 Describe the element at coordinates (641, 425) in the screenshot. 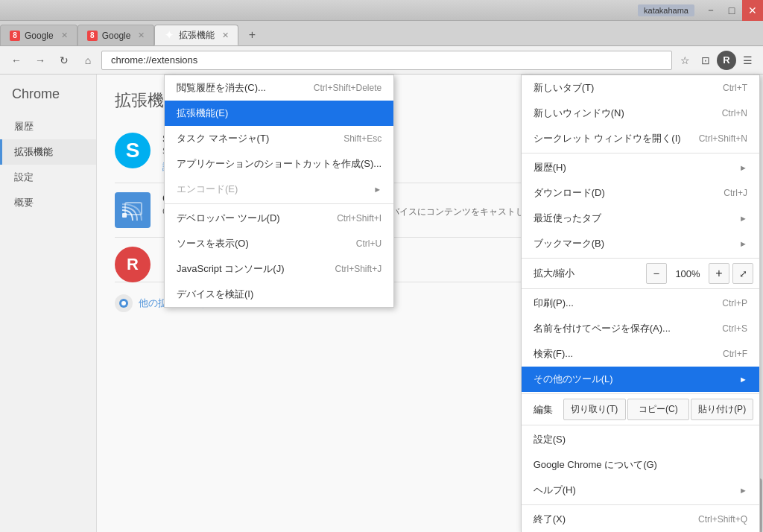

I see `menu-sep5` at that location.